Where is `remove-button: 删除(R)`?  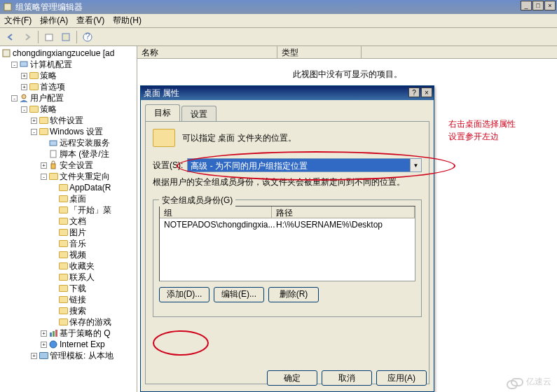
remove-button: 删除(R) is located at coordinates (294, 295).